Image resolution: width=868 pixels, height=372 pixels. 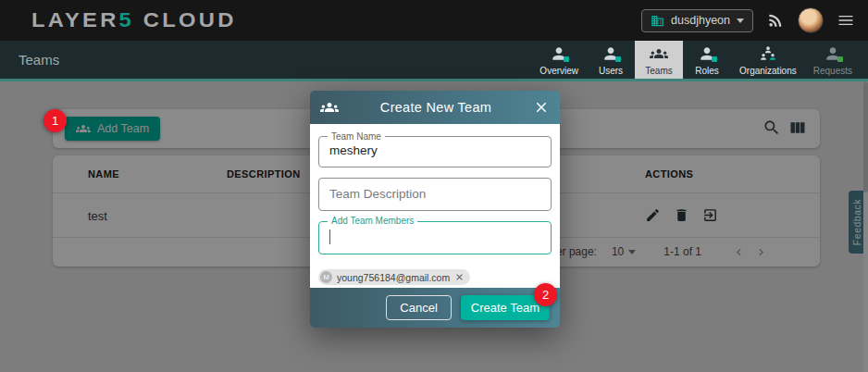 I want to click on chip-remove-icon, so click(x=459, y=278).